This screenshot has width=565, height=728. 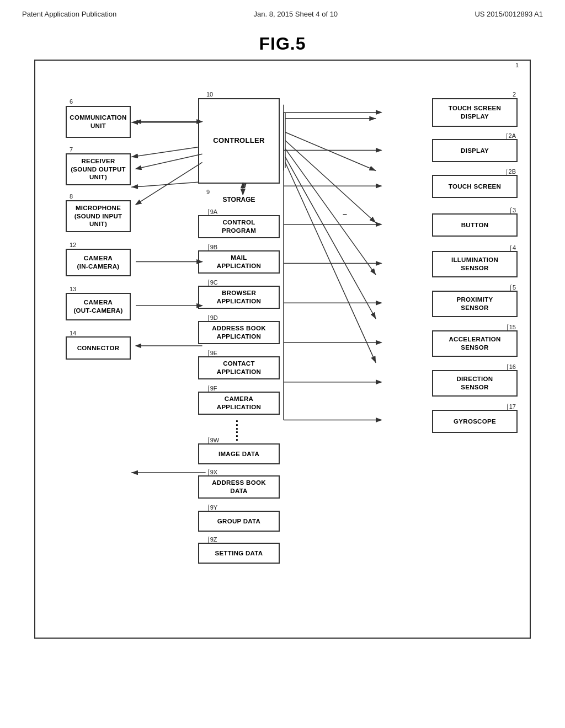 I want to click on ref-2: 2, so click(x=514, y=94).